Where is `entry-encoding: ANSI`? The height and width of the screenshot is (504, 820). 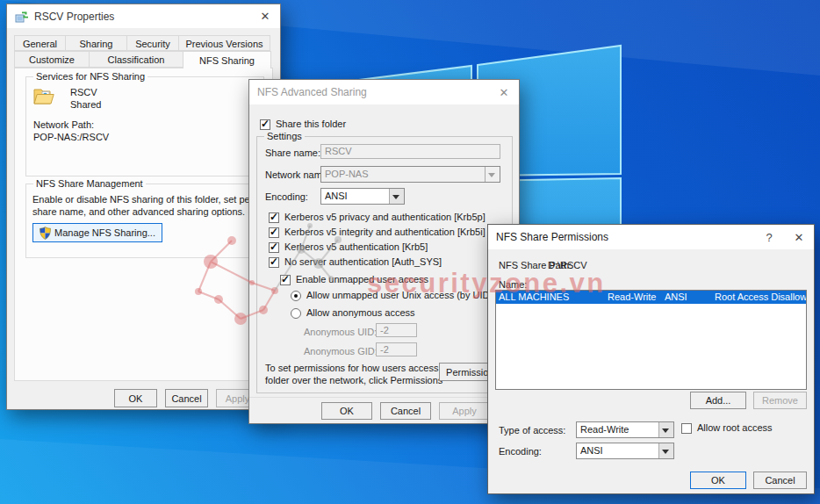 entry-encoding: ANSI is located at coordinates (676, 297).